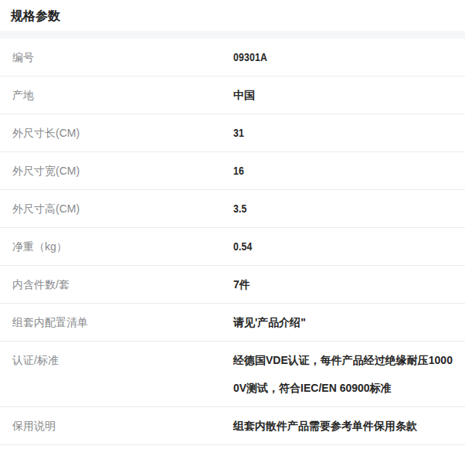 This screenshot has height=476, width=465. I want to click on spec-value: 中国, so click(349, 95).